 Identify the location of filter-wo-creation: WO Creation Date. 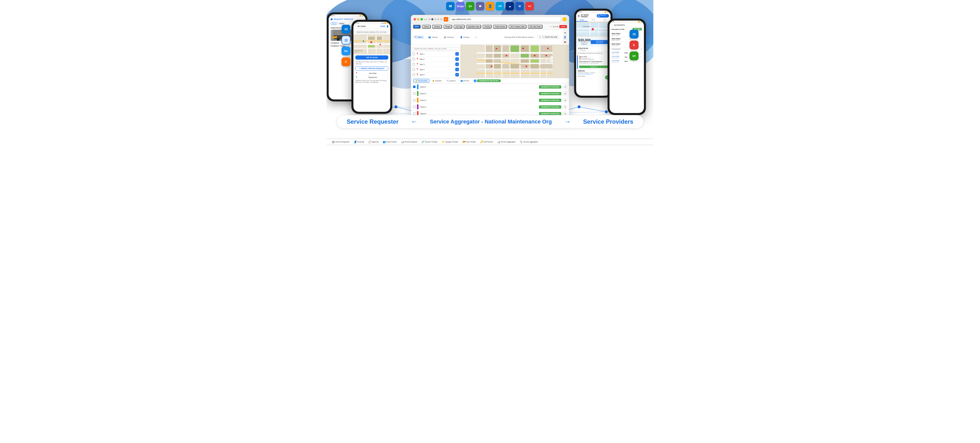
(517, 27).